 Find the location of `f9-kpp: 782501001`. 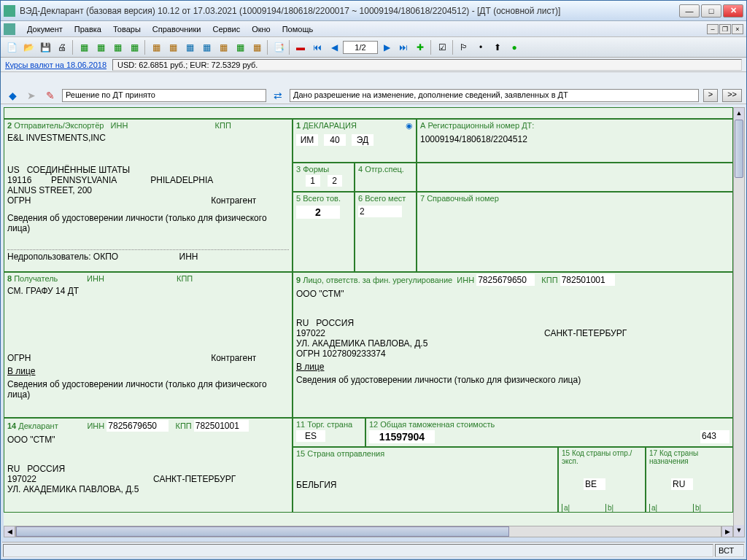

f9-kpp: 782501001 is located at coordinates (588, 280).